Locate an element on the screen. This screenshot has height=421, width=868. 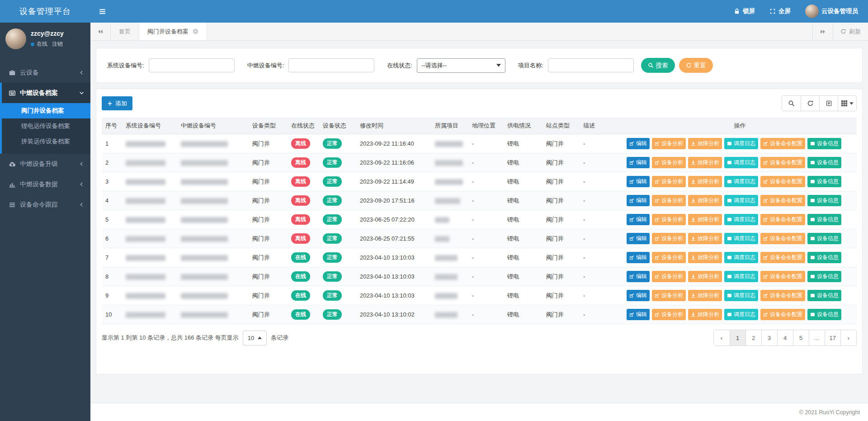
logout-link: 注销 is located at coordinates (57, 44).